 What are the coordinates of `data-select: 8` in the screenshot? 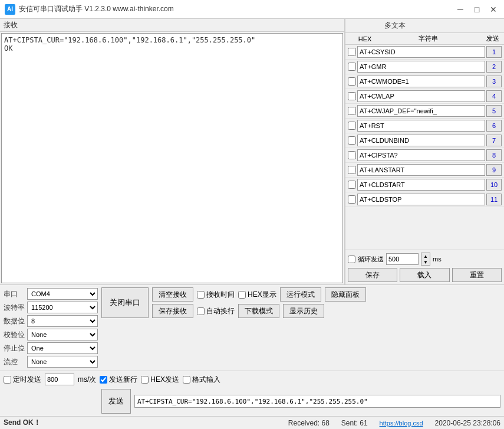 It's located at (62, 321).